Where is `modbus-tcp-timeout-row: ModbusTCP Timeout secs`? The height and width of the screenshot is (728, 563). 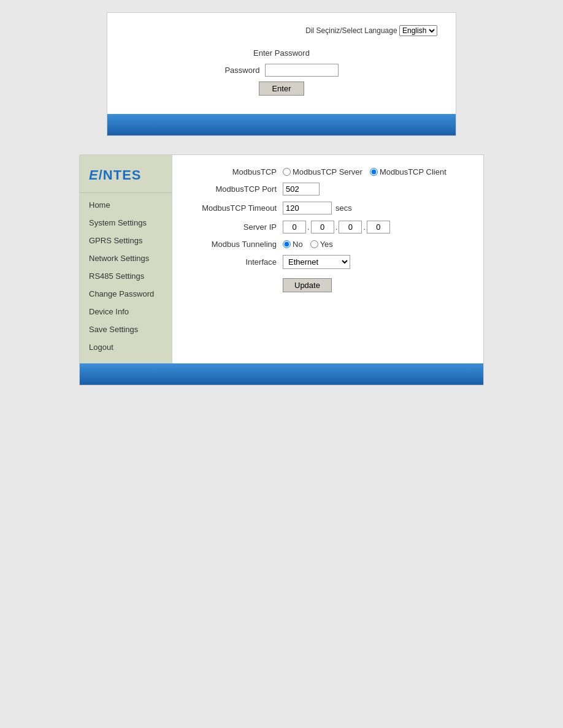 modbus-tcp-timeout-row: ModbusTCP Timeout secs is located at coordinates (327, 208).